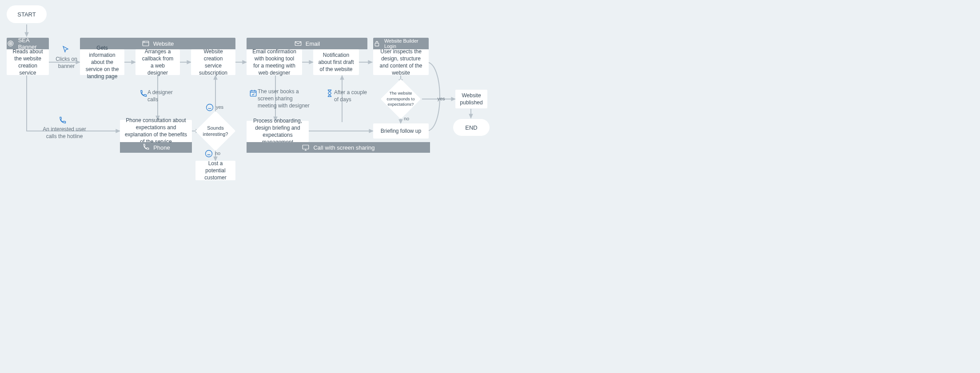 The height and width of the screenshot is (373, 980). What do you see at coordinates (253, 93) in the screenshot?
I see `calendar-icon` at bounding box center [253, 93].